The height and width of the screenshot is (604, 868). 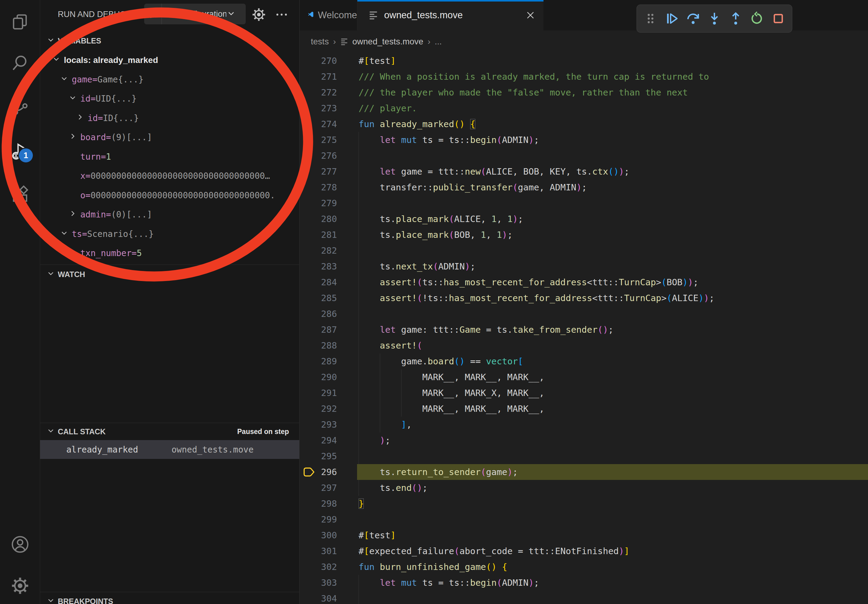 What do you see at coordinates (170, 196) in the screenshot?
I see `variable-row: o = 00000000000000000000000000000000000.` at bounding box center [170, 196].